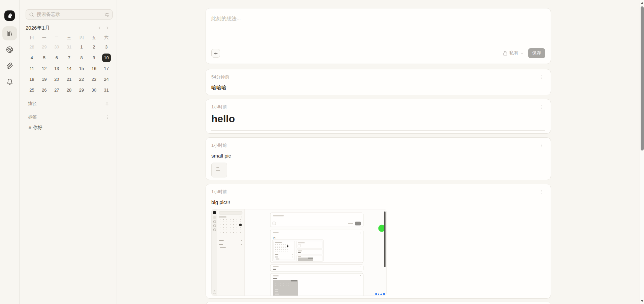 The height and width of the screenshot is (304, 644). Describe the element at coordinates (220, 77) in the screenshot. I see `memo-timestamp: 54分钟前` at that location.